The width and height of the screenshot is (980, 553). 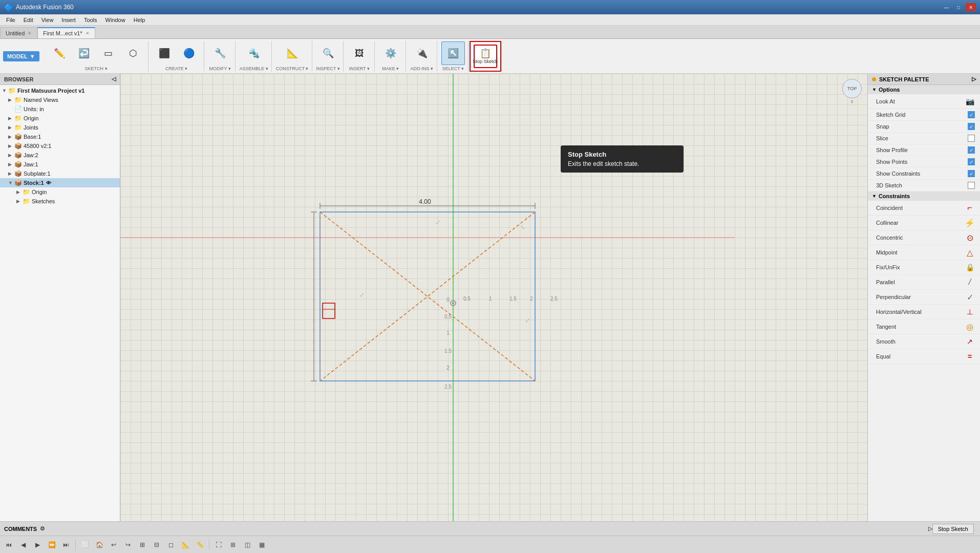 What do you see at coordinates (292, 53) in the screenshot?
I see `construct-btn: 📐` at bounding box center [292, 53].